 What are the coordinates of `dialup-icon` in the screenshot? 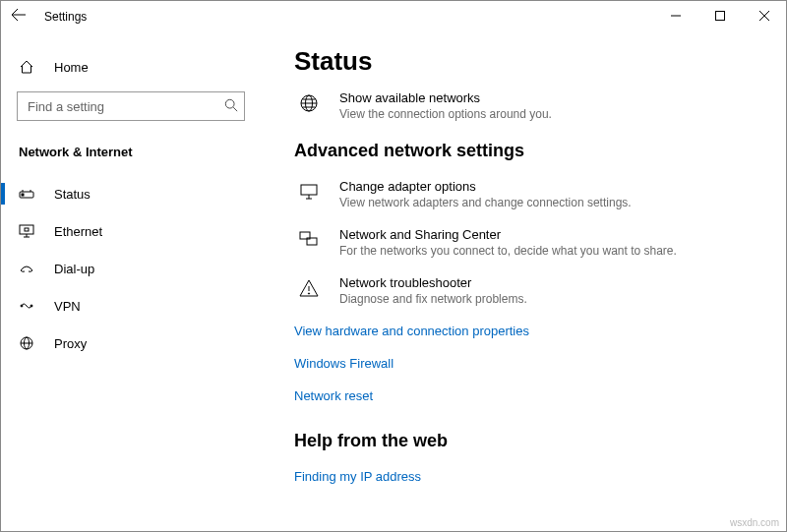 It's located at (30, 268).